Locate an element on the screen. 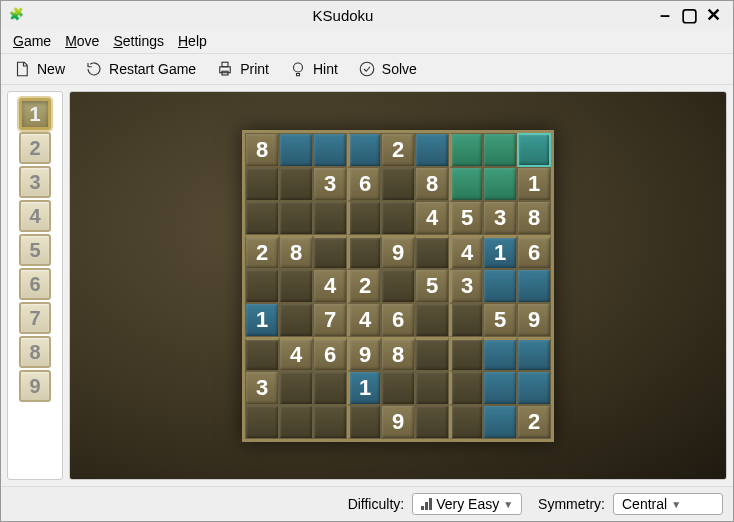 The image size is (734, 522). cell-r4-c5: 5 is located at coordinates (432, 286).